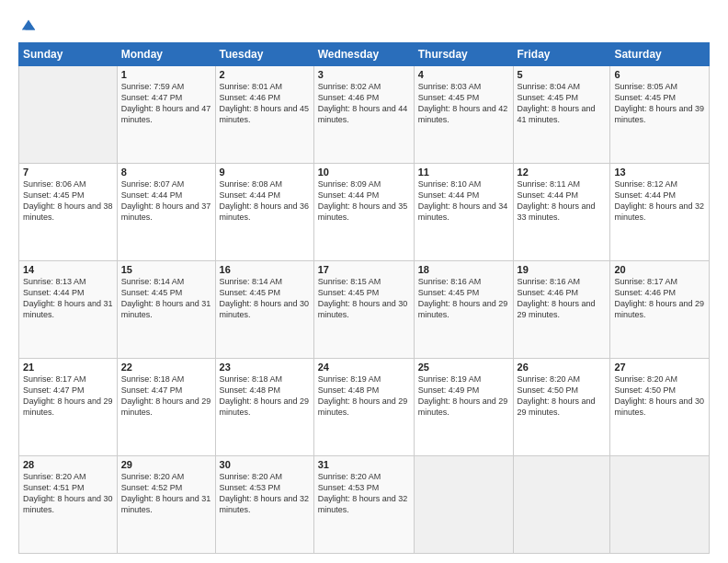  I want to click on logo-icon, so click(28, 25).